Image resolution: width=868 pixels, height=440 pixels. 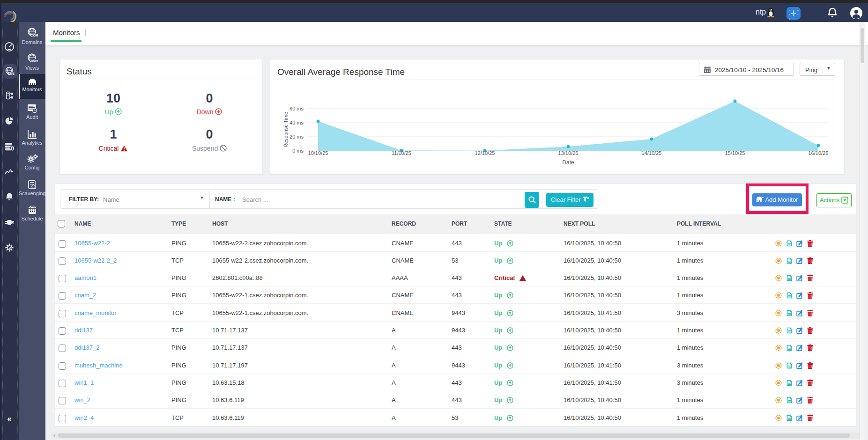 I want to click on svg-text: DNS, so click(x=11, y=74).